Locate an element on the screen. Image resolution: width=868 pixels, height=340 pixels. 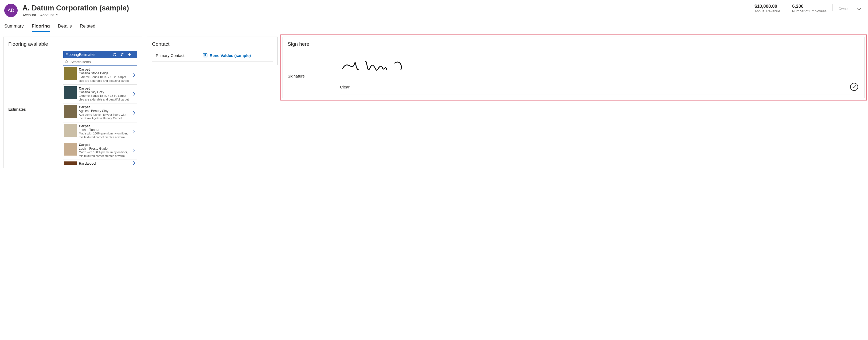
search-icon is located at coordinates (67, 62).